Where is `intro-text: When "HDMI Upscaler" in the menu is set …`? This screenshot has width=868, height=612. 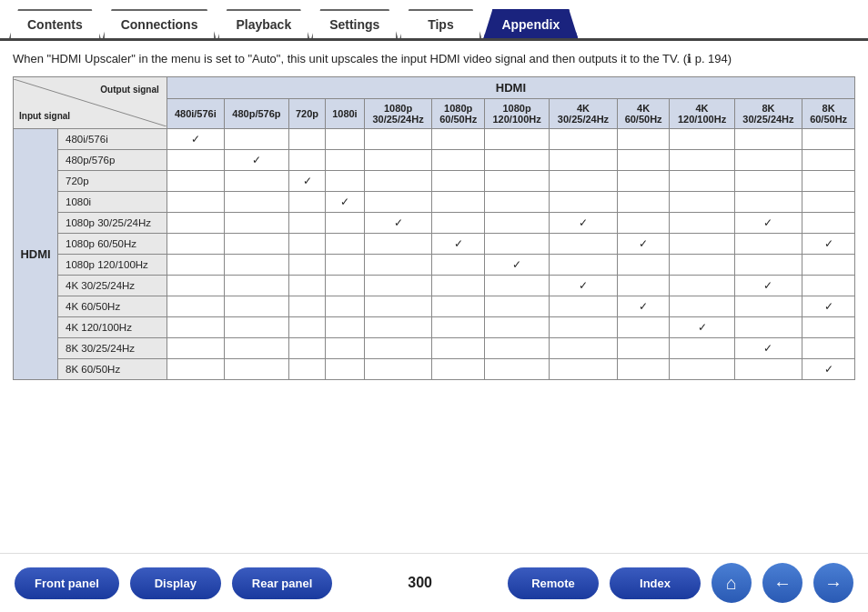
intro-text: When "HDMI Upscaler" in the menu is set … is located at coordinates (434, 58).